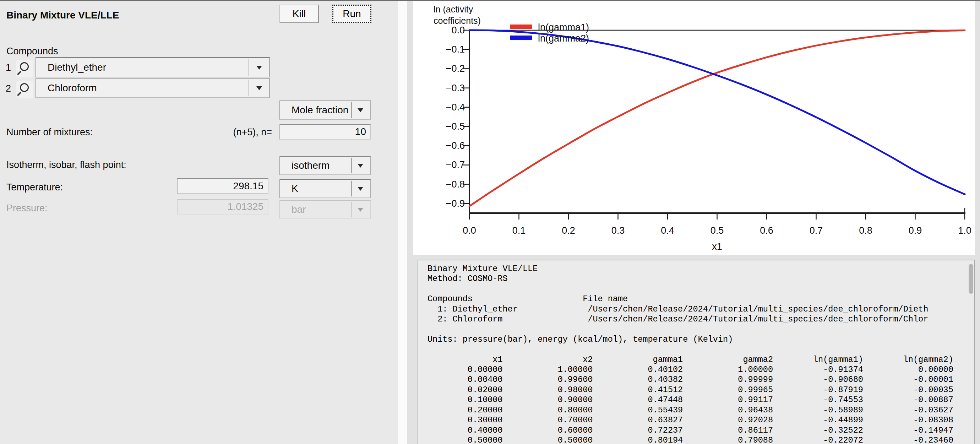 This screenshot has height=444, width=980. What do you see at coordinates (816, 231) in the screenshot?
I see `x-tick-label: 0.7` at bounding box center [816, 231].